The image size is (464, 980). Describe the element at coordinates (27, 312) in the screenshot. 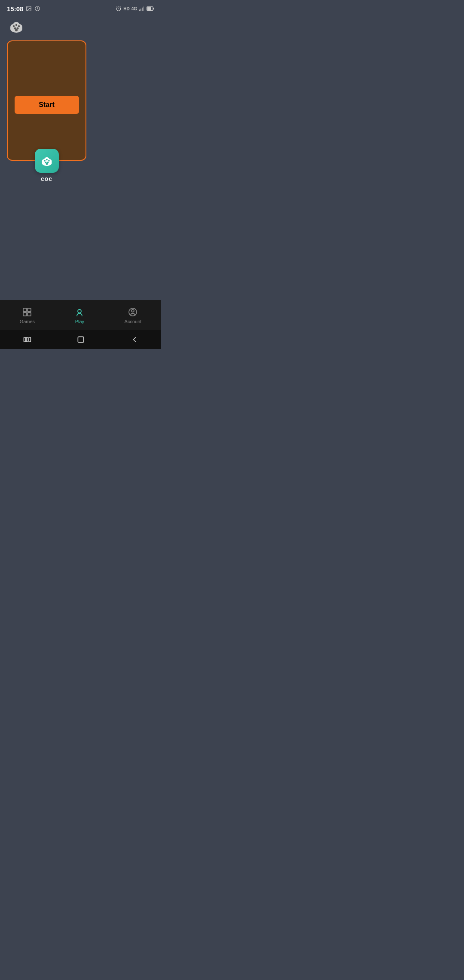

I see `games-icon` at that location.